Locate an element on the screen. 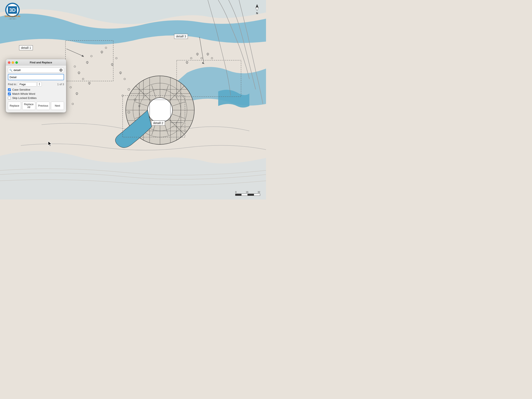 This screenshot has width=532, height=399. match-whole-word-checkbox is located at coordinates (9, 94).